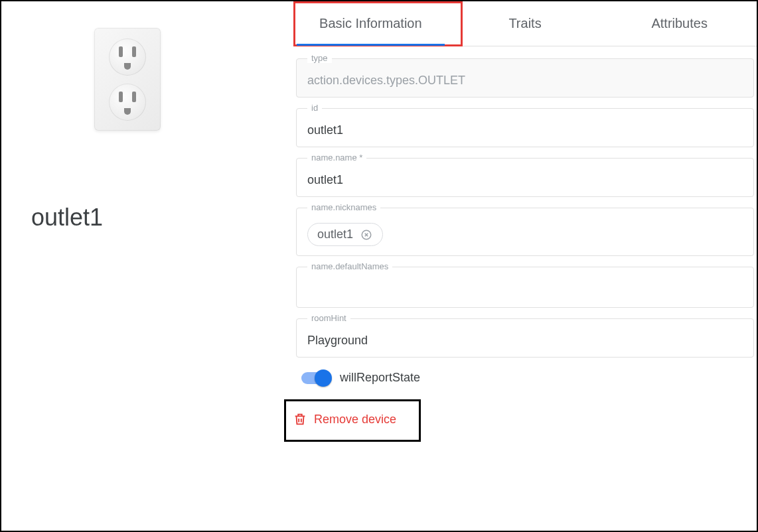 The width and height of the screenshot is (758, 532). I want to click on id-value: outlet1, so click(525, 130).